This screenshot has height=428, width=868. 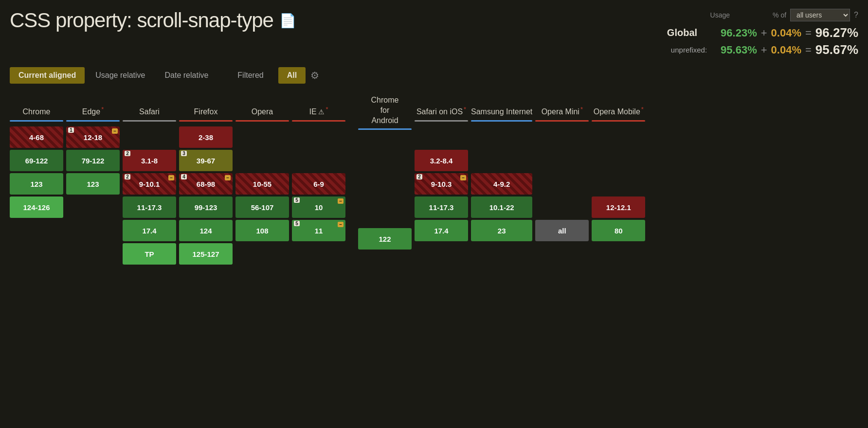 I want to click on version-cell: 29-10.1−, so click(x=149, y=184).